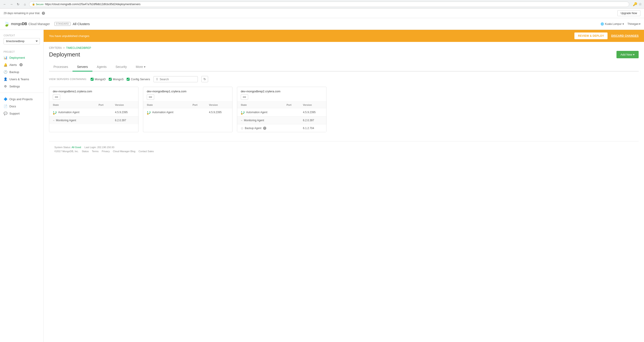 The width and height of the screenshot is (644, 342). What do you see at coordinates (110, 79) in the screenshot?
I see `filter-mongos-checkbox` at bounding box center [110, 79].